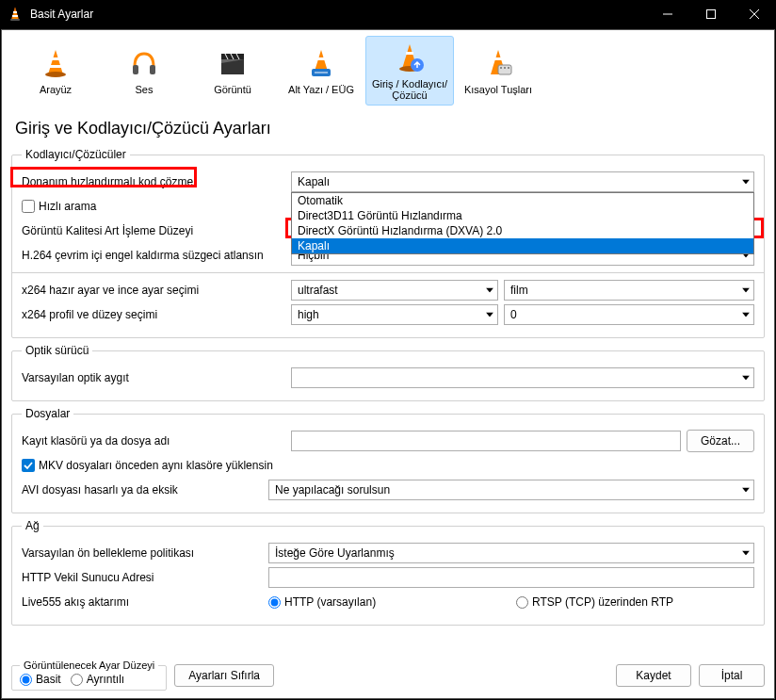 The image size is (776, 700). What do you see at coordinates (410, 71) in the screenshot?
I see `tab-input-codecs: Giriş / Kodlayıcı/Çözücü` at bounding box center [410, 71].